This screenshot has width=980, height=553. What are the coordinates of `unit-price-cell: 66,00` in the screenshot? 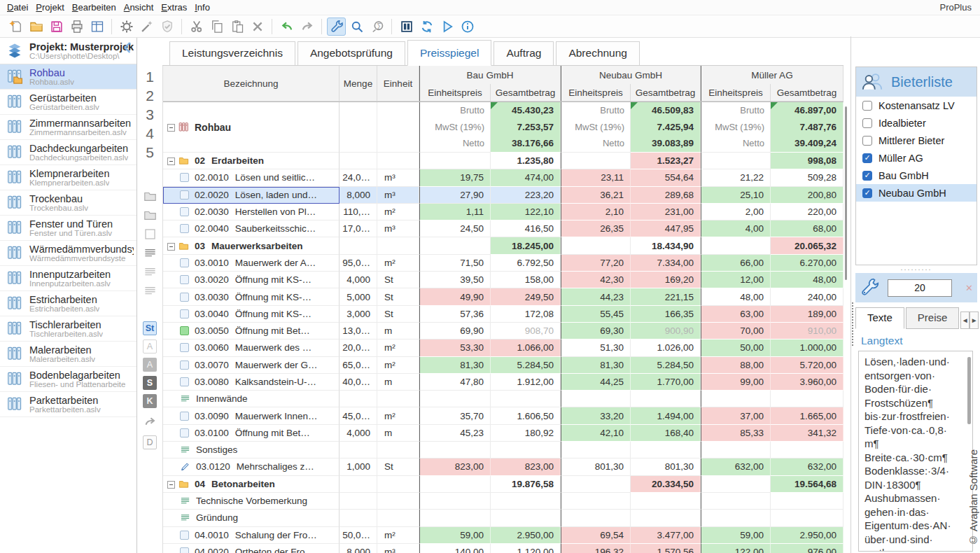 It's located at (736, 263).